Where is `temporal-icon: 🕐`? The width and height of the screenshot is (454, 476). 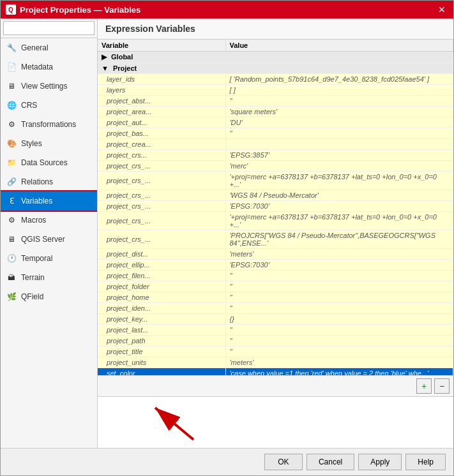 temporal-icon: 🕐 is located at coordinates (11, 258).